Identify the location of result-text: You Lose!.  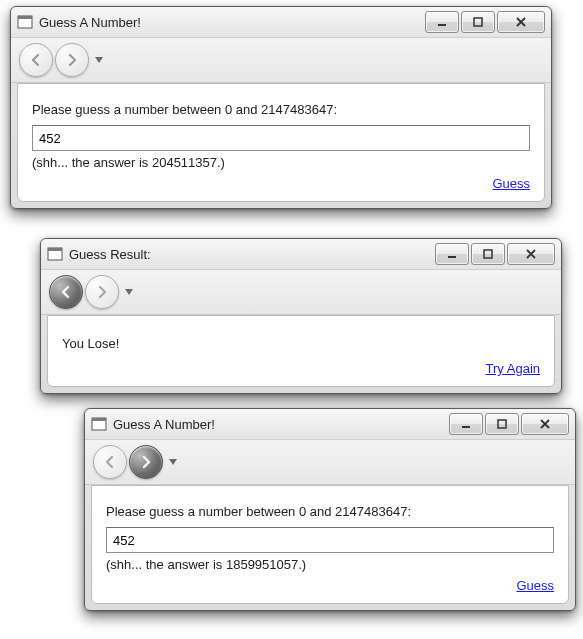
(301, 344).